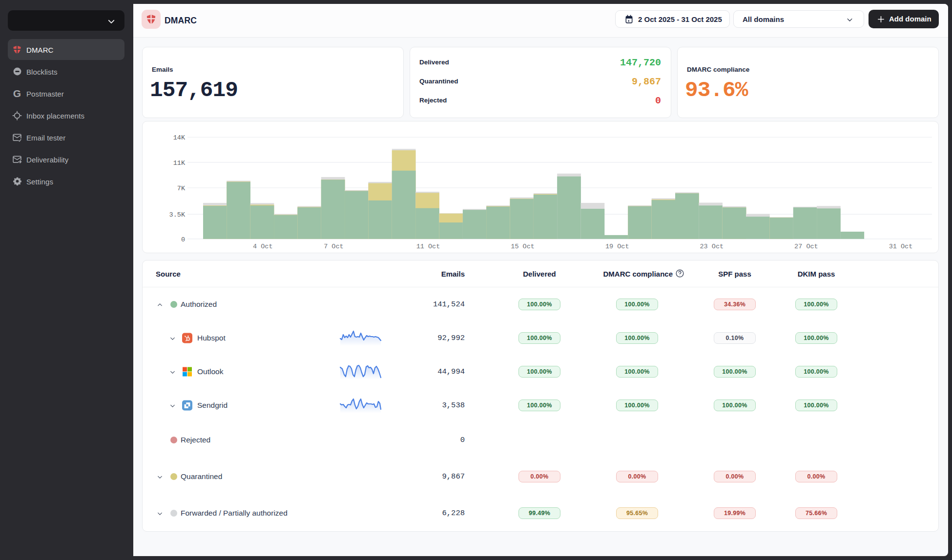 This screenshot has width=952, height=560. I want to click on svg-text: 31 Oct, so click(901, 247).